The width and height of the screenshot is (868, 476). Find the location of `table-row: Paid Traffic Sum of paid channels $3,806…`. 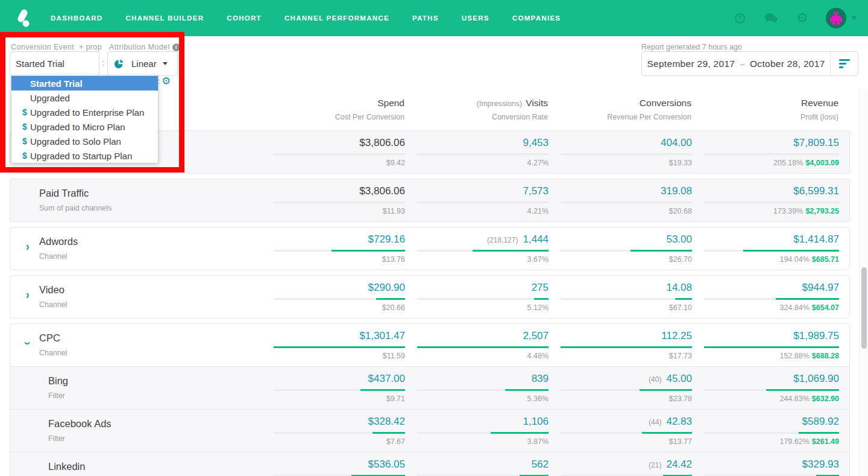

table-row: Paid Traffic Sum of paid channels $3,806… is located at coordinates (430, 200).